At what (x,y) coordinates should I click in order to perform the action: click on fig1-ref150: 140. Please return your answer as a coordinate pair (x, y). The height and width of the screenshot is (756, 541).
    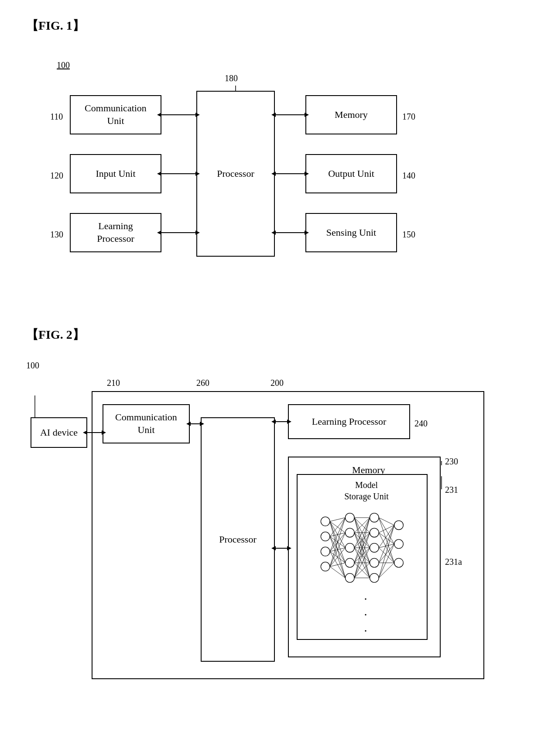
    Looking at the image, I should click on (409, 175).